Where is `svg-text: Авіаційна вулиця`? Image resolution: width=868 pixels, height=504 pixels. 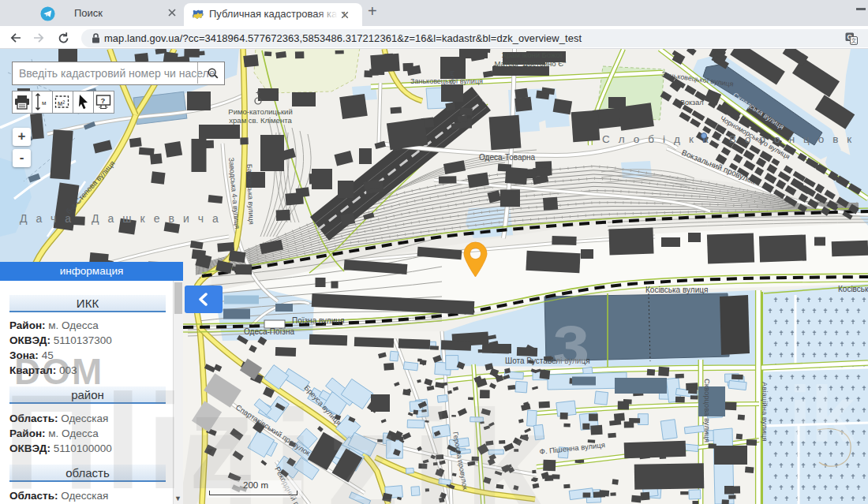
svg-text: Авіаційна вулиця is located at coordinates (765, 412).